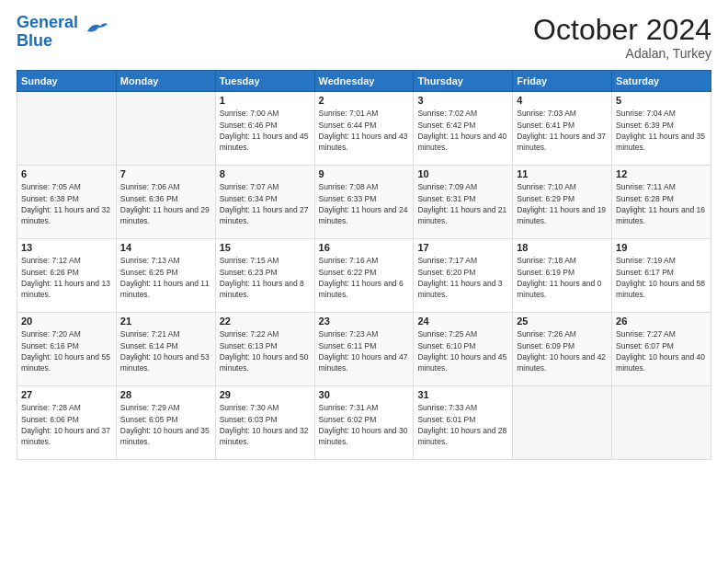  What do you see at coordinates (662, 174) in the screenshot?
I see `day-number: 12` at bounding box center [662, 174].